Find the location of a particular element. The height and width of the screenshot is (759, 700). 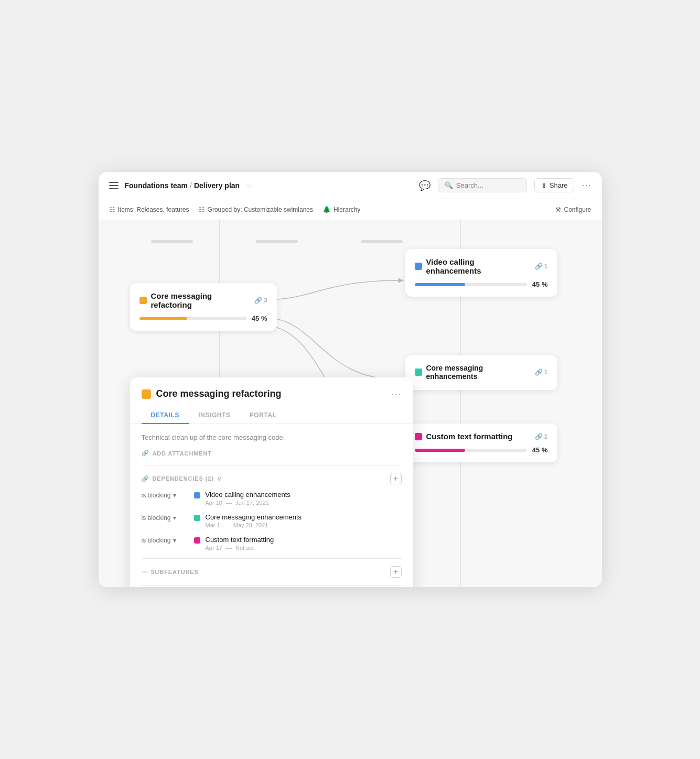

dep-type-3: is blocking ▾ is located at coordinates (165, 540).